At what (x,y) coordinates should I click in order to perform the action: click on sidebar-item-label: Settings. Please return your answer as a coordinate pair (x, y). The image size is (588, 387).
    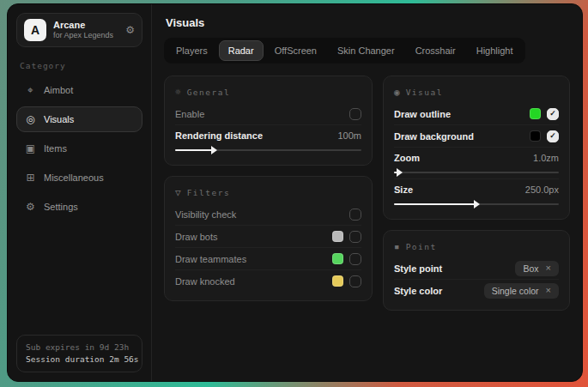
    Looking at the image, I should click on (61, 207).